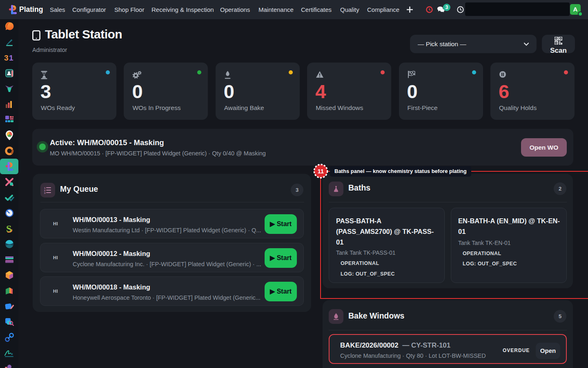 Image resolution: width=588 pixels, height=368 pixels. What do you see at coordinates (11, 58) in the screenshot?
I see `svg-text: 1` at bounding box center [11, 58].